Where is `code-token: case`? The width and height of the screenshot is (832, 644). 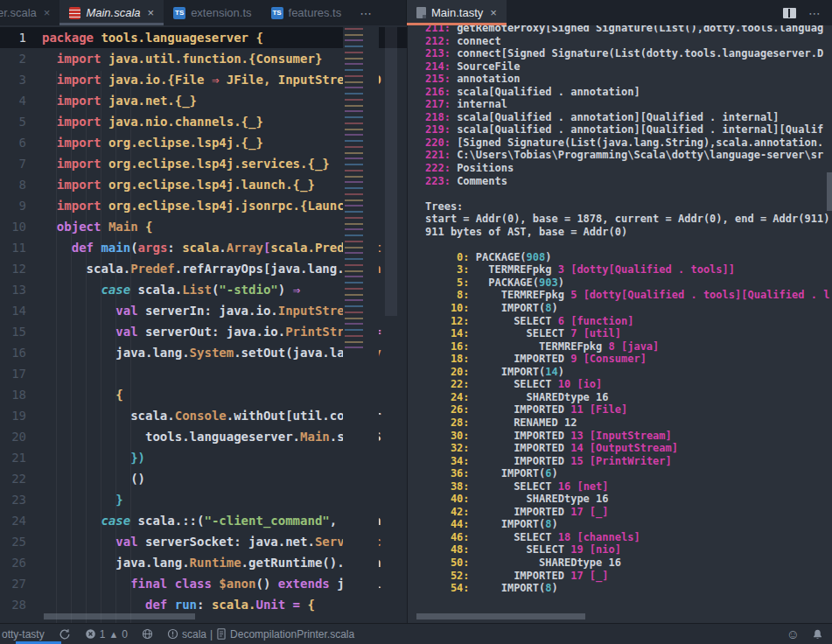
code-token: case is located at coordinates (119, 521).